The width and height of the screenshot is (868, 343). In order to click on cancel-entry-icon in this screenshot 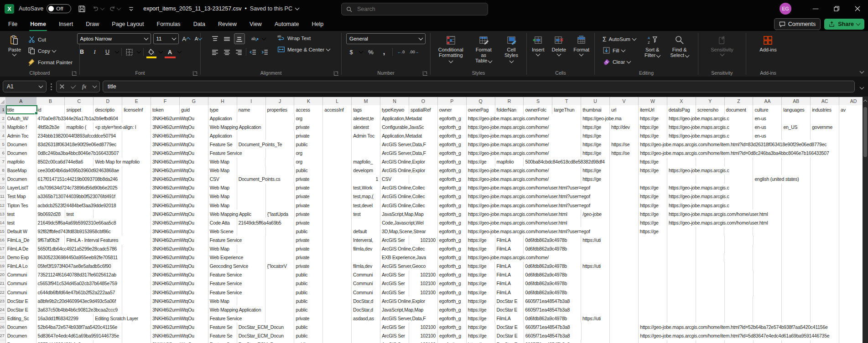, I will do `click(62, 87)`.